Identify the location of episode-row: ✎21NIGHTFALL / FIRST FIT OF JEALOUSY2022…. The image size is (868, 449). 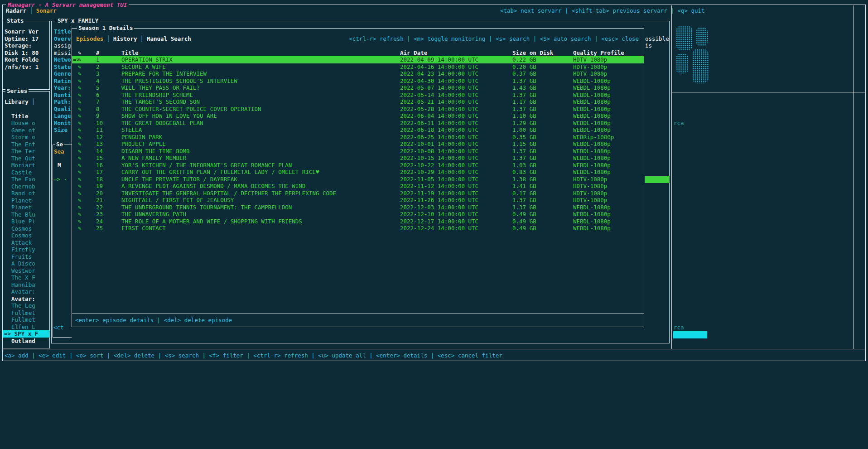
(358, 200).